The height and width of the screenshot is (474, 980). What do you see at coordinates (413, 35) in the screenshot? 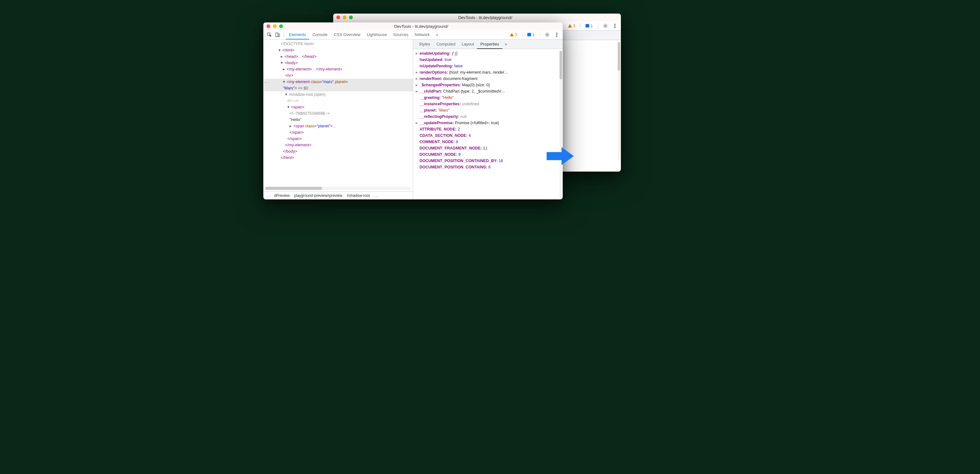
I see `main-toolbar: Elements Console CSS Overview Lighthouse…` at bounding box center [413, 35].